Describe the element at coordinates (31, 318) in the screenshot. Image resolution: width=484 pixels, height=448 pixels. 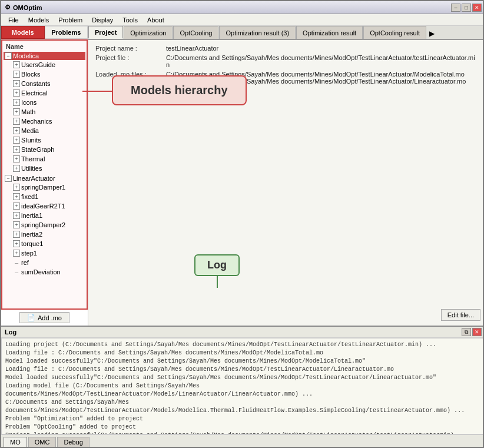
I see `mo-icon: 📄` at that location.